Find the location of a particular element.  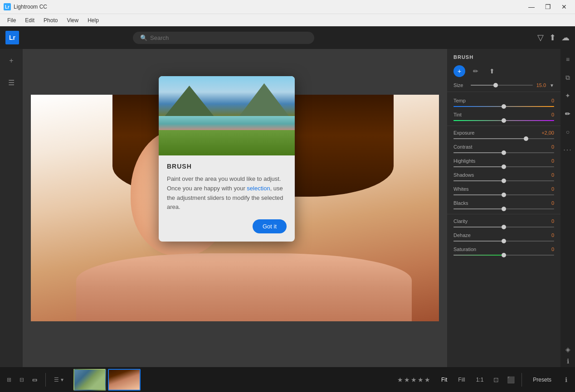

saturation-value: 0 is located at coordinates (553, 249).